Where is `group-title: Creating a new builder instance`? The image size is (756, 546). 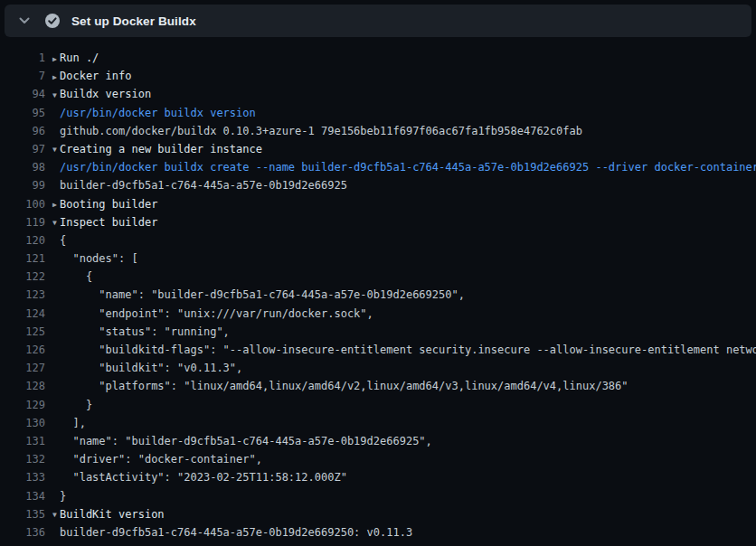
group-title: Creating a new builder instance is located at coordinates (161, 149).